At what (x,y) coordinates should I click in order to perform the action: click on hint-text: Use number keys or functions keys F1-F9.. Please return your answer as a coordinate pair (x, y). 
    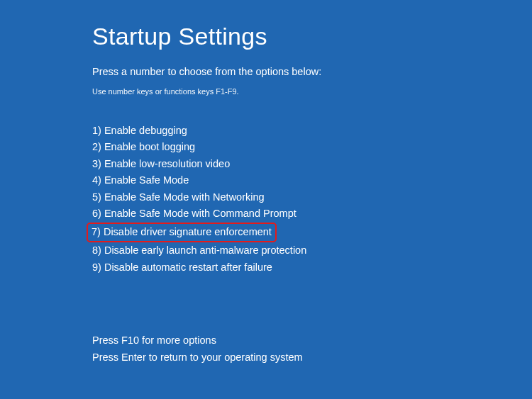
    Looking at the image, I should click on (312, 91).